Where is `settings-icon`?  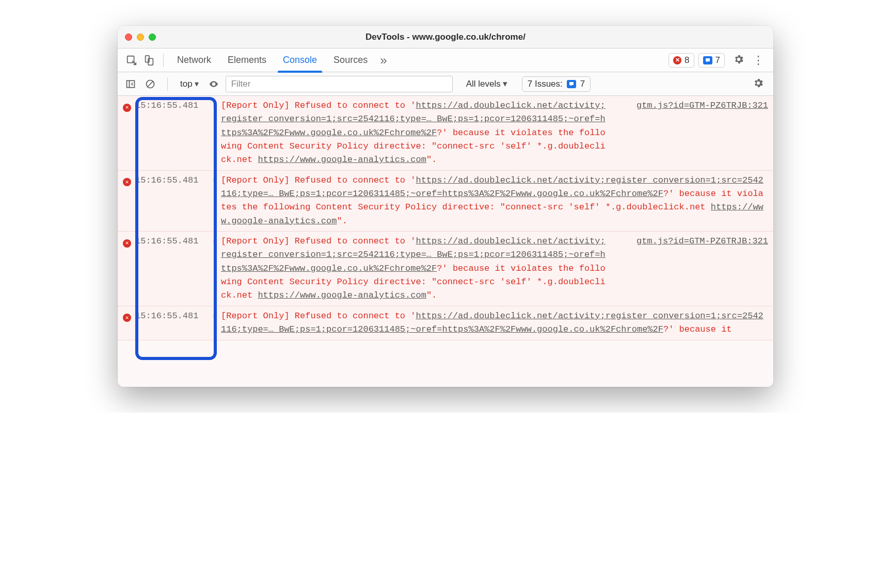 settings-icon is located at coordinates (739, 60).